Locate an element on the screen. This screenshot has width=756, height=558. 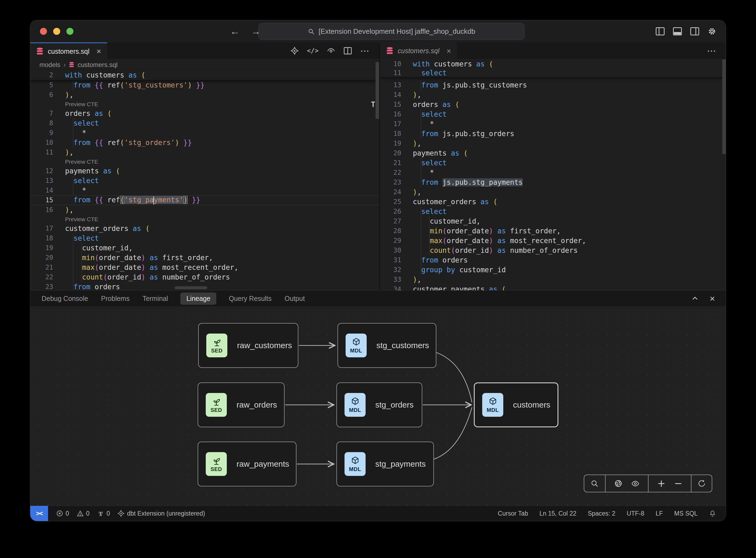
status-item: Spaces: 2 is located at coordinates (602, 513).